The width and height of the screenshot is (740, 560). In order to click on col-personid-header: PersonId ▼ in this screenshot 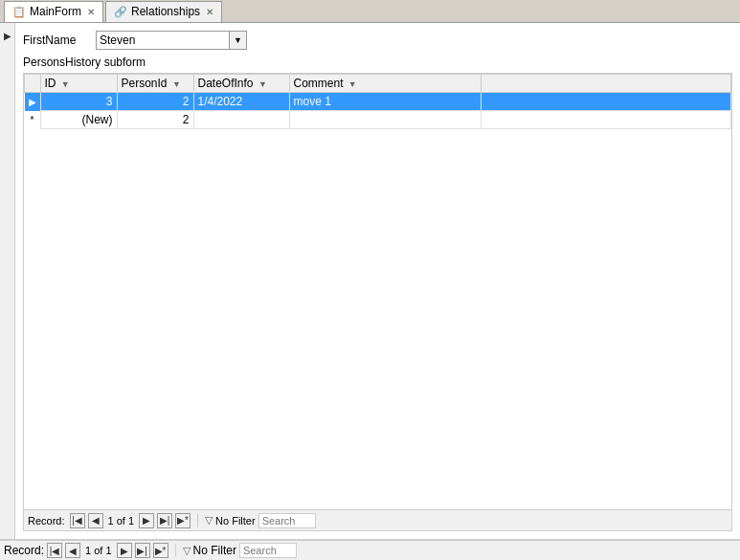, I will do `click(155, 84)`.